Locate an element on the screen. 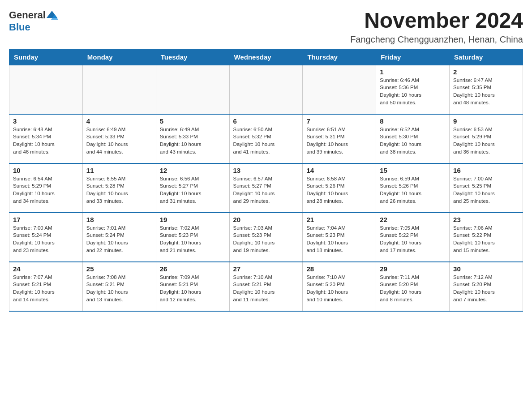  table-row: 22Sunrise: 7:05 AM Sunset: 5:22 PM Dayli… is located at coordinates (413, 237).